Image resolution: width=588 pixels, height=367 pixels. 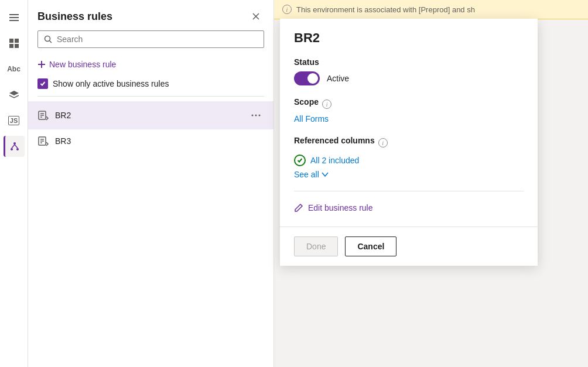 I want to click on plus-icon, so click(x=42, y=64).